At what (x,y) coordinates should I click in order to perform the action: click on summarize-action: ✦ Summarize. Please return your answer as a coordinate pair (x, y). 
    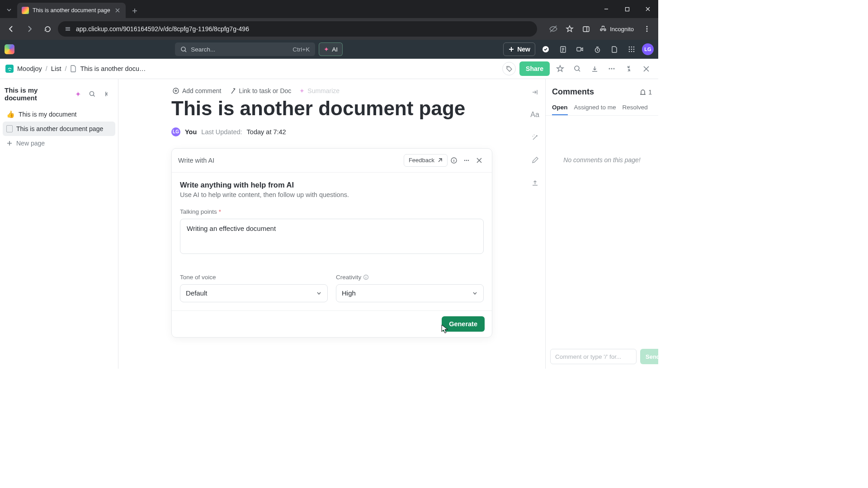
    Looking at the image, I should click on (319, 91).